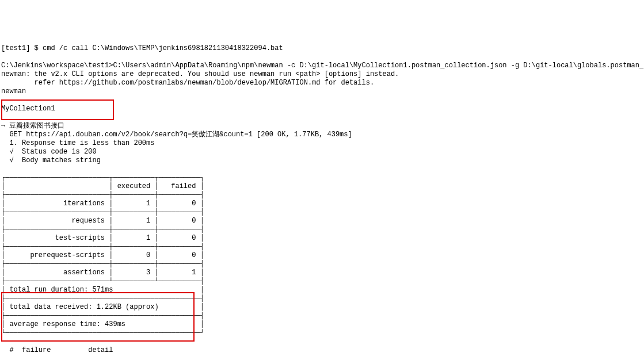 The image size is (644, 364). Describe the element at coordinates (177, 135) in the screenshot. I see `request-details: GET https://api.douban.com/v2/book/searc…` at that location.